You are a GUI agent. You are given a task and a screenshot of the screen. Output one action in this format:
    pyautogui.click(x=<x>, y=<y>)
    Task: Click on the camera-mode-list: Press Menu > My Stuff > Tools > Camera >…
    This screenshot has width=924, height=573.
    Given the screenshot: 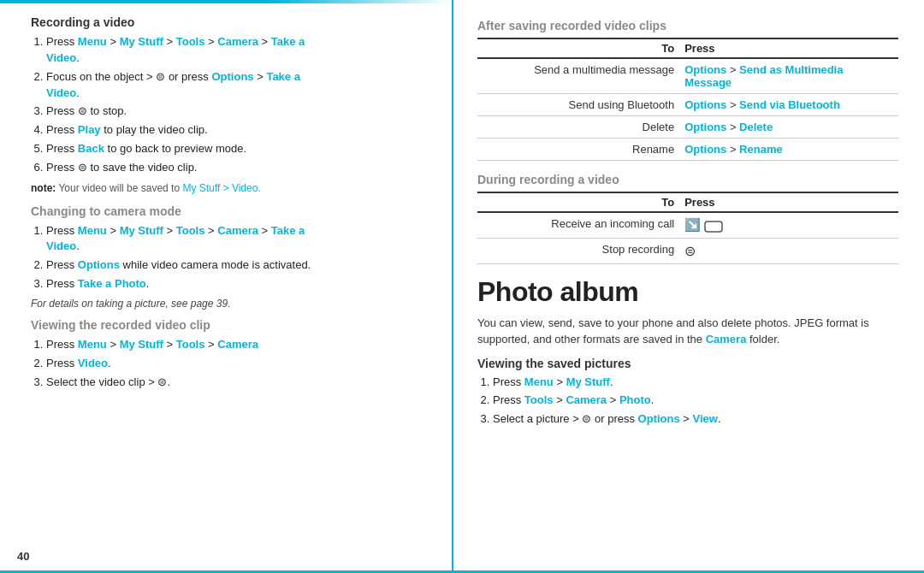 What is the action you would take?
    pyautogui.click(x=239, y=258)
    